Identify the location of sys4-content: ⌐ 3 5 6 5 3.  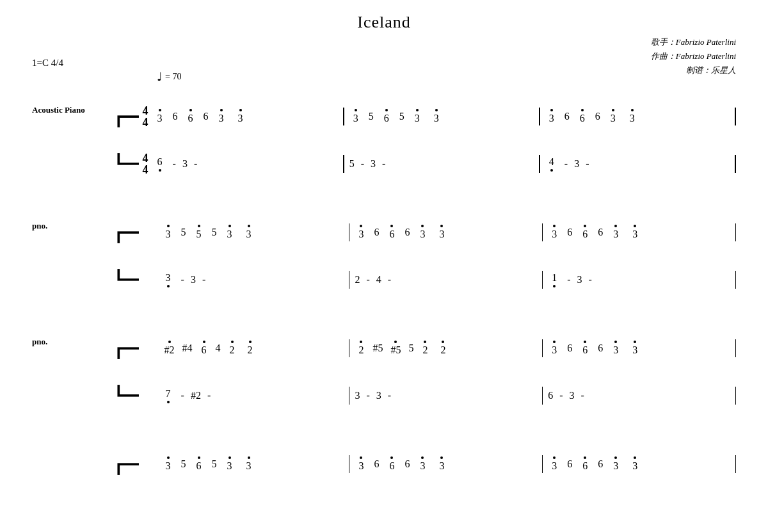
(426, 464).